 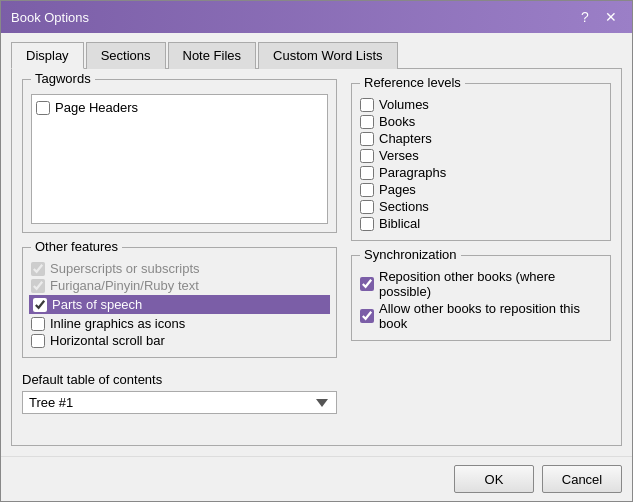 I want to click on tab-display: Display, so click(x=48, y=56).